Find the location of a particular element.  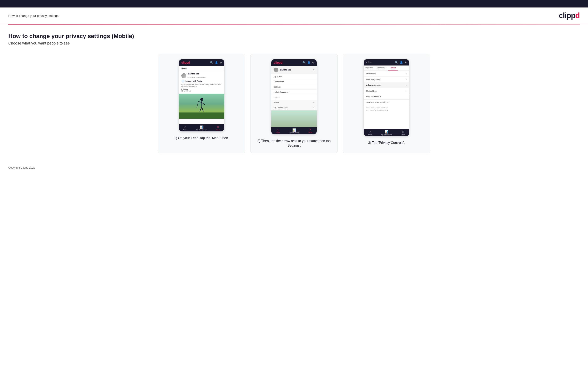

home-label-3: Home is located at coordinates (370, 135).